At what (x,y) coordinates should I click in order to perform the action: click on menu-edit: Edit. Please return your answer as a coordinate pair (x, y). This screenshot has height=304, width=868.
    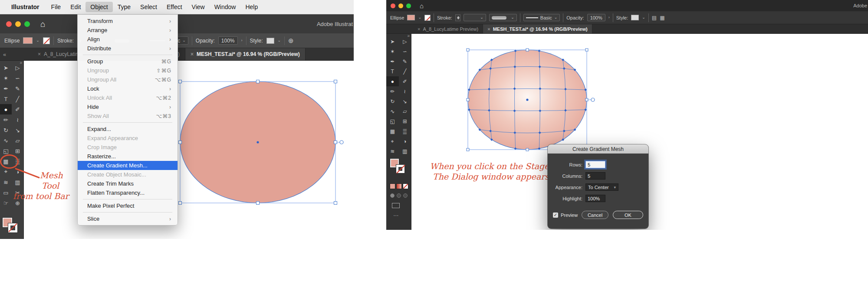
    Looking at the image, I should click on (76, 7).